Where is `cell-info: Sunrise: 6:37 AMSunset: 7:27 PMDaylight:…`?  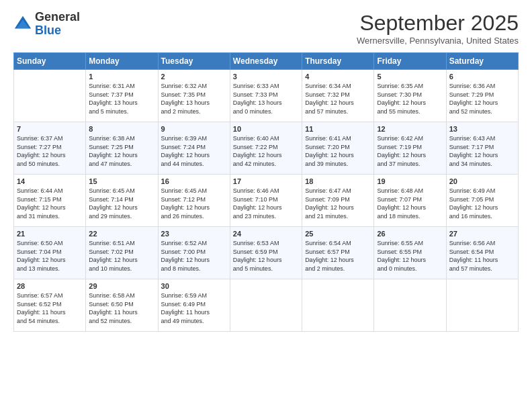 cell-info: Sunrise: 6:37 AMSunset: 7:27 PMDaylight:… is located at coordinates (50, 151).